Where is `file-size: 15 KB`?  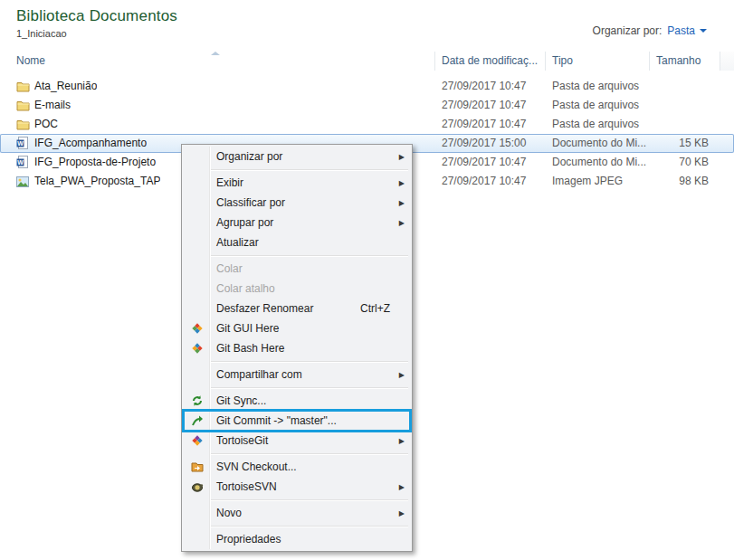
file-size: 15 KB is located at coordinates (685, 143).